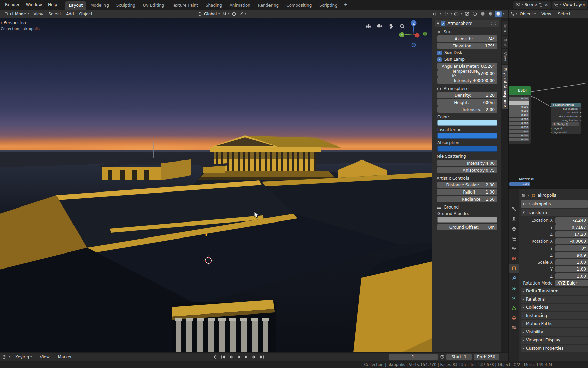 The image size is (588, 368). I want to click on tab-world, so click(514, 258).